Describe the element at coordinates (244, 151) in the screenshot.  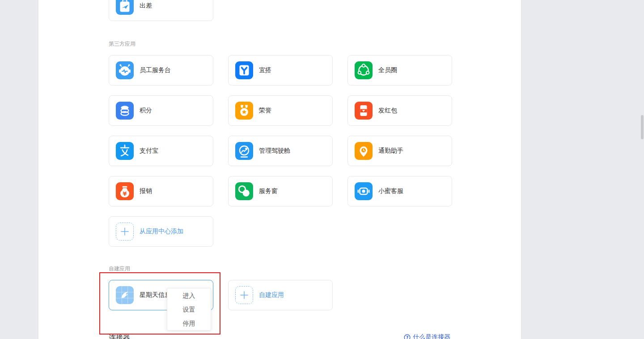
I see `management-cockpit-icon` at that location.